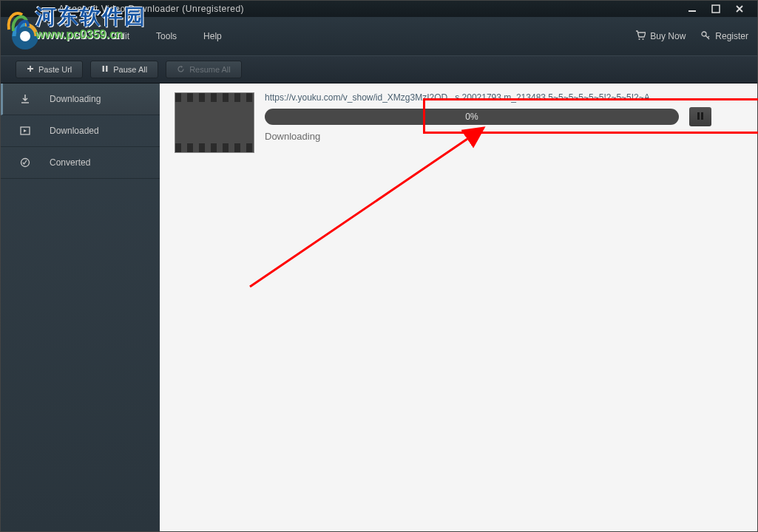 The width and height of the screenshot is (758, 532). I want to click on header-actions: Buy Now Register, so click(692, 37).